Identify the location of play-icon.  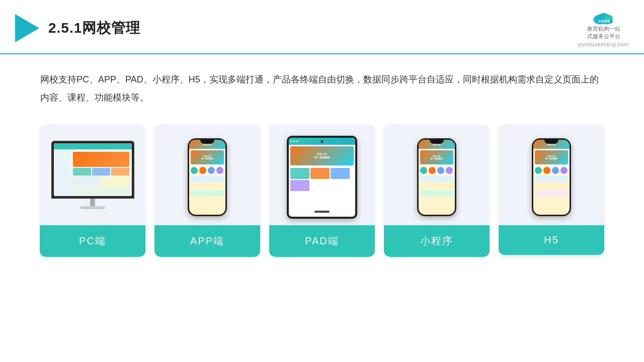
(27, 28).